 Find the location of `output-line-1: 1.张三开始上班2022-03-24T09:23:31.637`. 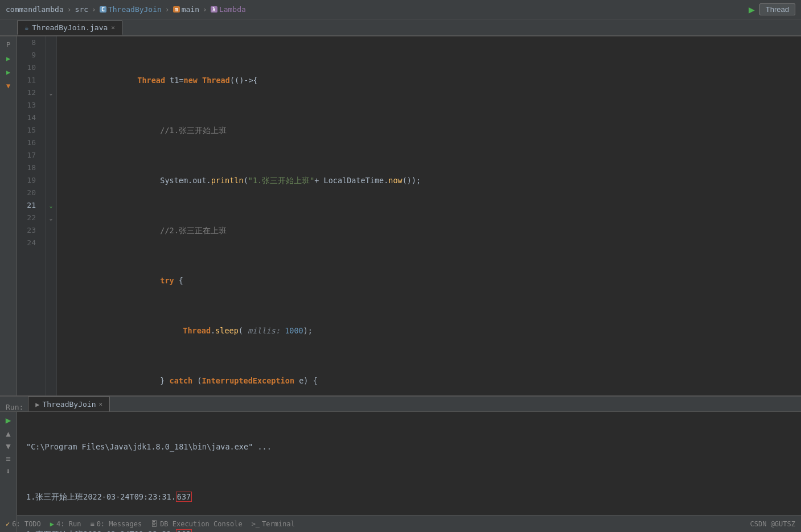

output-line-1: 1.张三开始上班2022-03-24T09:23:31.637 is located at coordinates (409, 497).